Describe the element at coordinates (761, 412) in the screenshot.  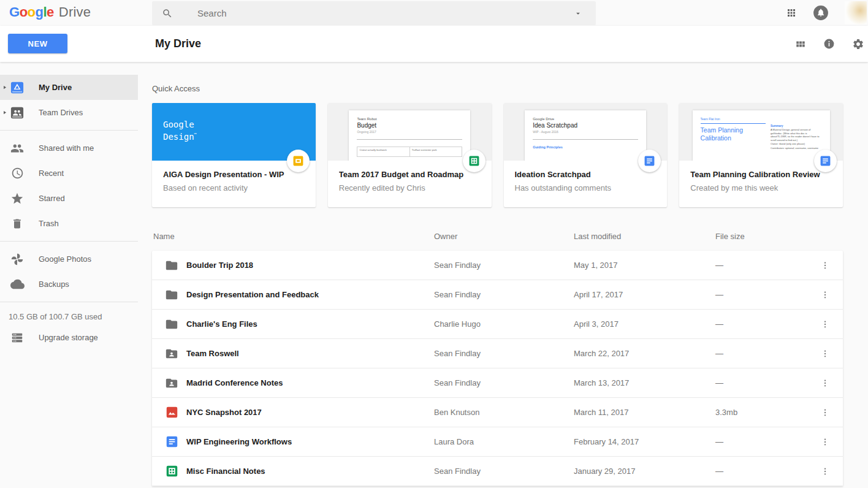
I see `file-size: 3.3mb` at that location.